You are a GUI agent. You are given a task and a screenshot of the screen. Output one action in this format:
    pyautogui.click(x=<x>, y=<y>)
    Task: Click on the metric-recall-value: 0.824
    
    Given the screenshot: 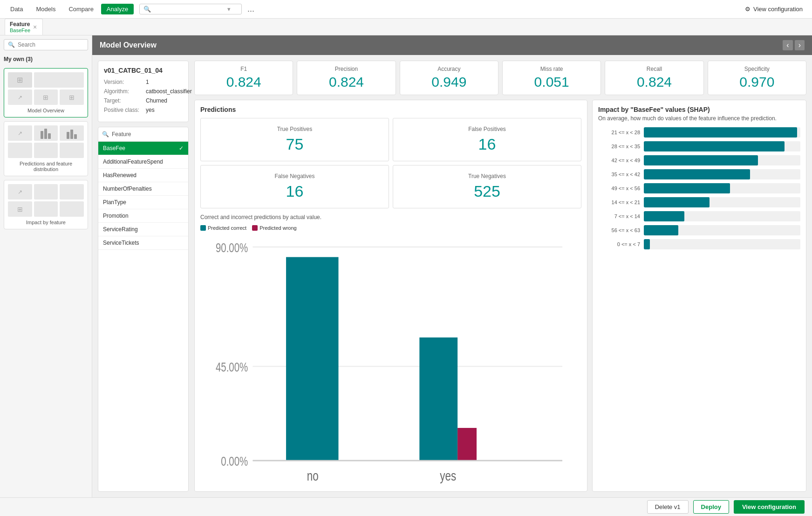 What is the action you would take?
    pyautogui.click(x=654, y=82)
    